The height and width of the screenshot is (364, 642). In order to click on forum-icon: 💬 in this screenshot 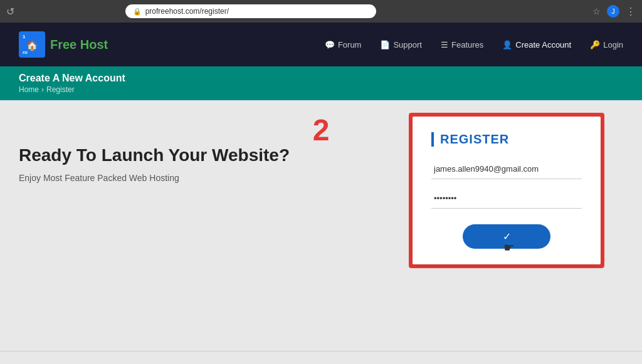, I will do `click(330, 45)`.